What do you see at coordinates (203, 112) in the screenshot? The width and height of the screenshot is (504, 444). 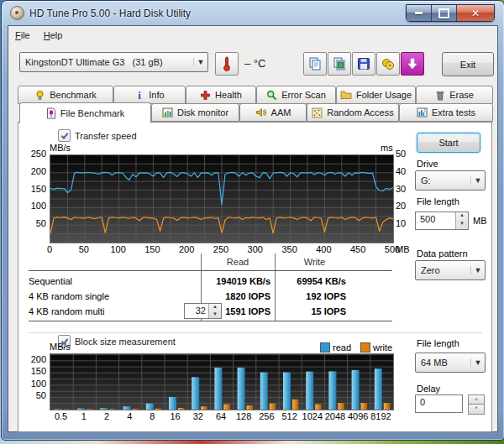 I see `tab-disk-monitor-label: Disk monitor` at bounding box center [203, 112].